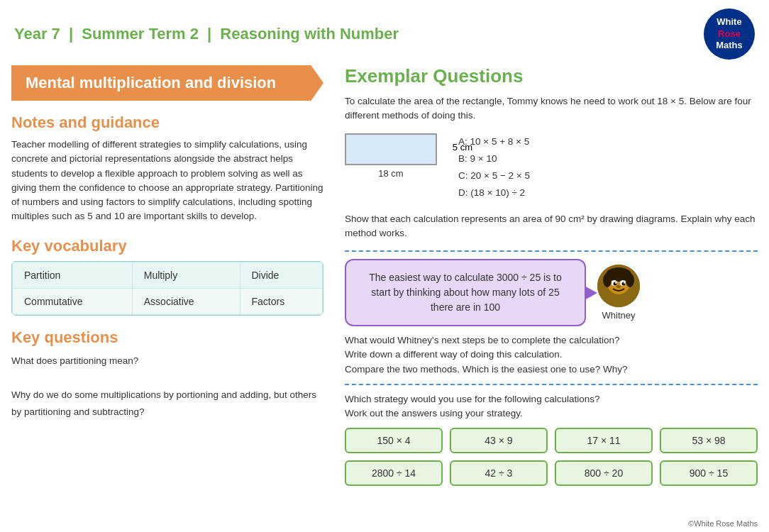 The width and height of the screenshot is (769, 532). Describe the element at coordinates (551, 227) in the screenshot. I see `show-text: Show that each calculation represents an…` at that location.